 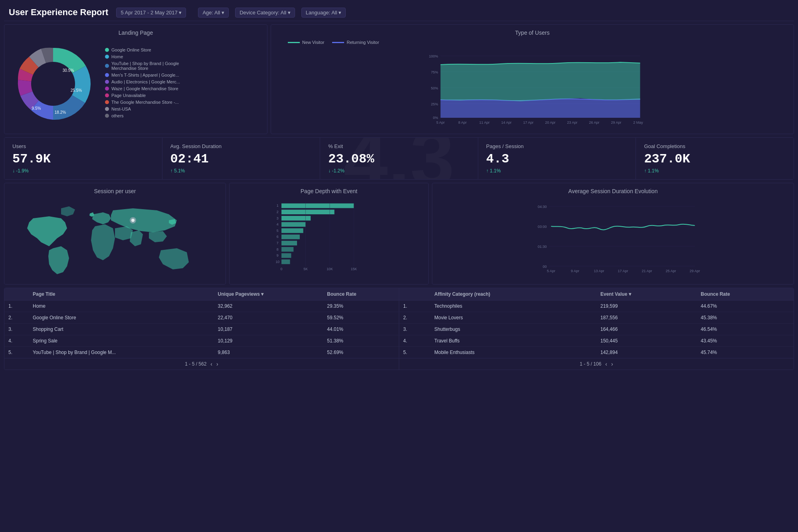 I want to click on col-bounce-rate: Bounce Rate, so click(x=745, y=295).